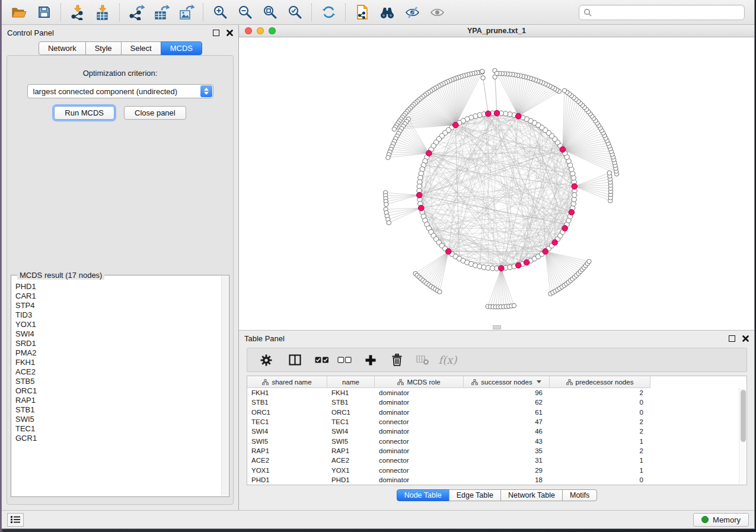 The image size is (756, 532). Describe the element at coordinates (493, 431) in the screenshot. I see `table-row: SWI4SWI4dominator462` at that location.